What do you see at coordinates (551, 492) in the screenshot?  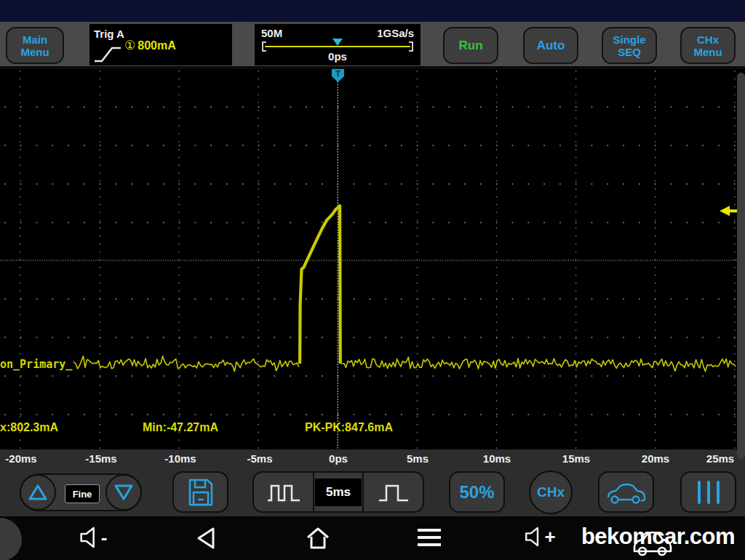 I see `channel-select-button: CHx` at bounding box center [551, 492].